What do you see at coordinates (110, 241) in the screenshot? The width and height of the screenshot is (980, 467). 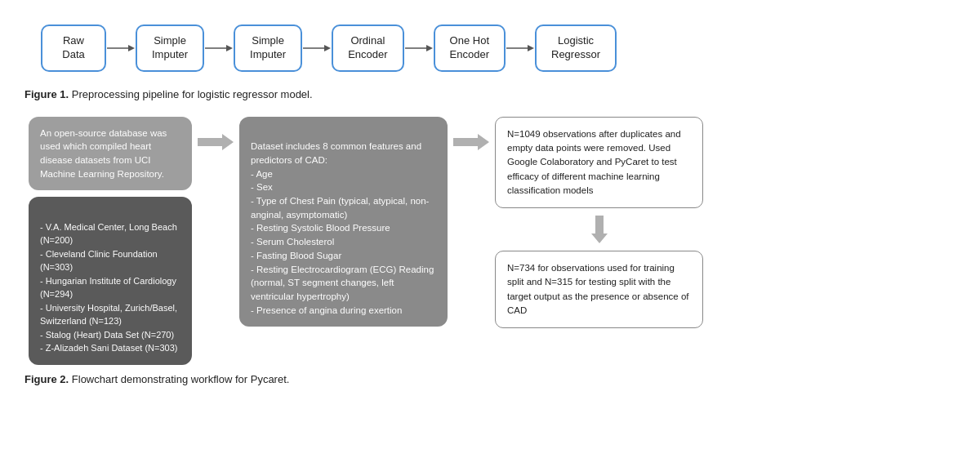 I see `flow-left-col: An open-source database was used which c…` at bounding box center [110, 241].